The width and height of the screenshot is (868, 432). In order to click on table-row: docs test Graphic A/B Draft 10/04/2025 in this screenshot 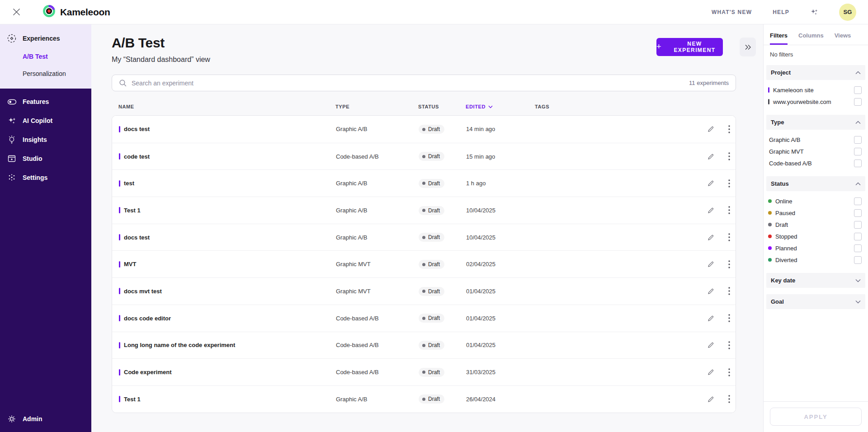, I will do `click(424, 237)`.